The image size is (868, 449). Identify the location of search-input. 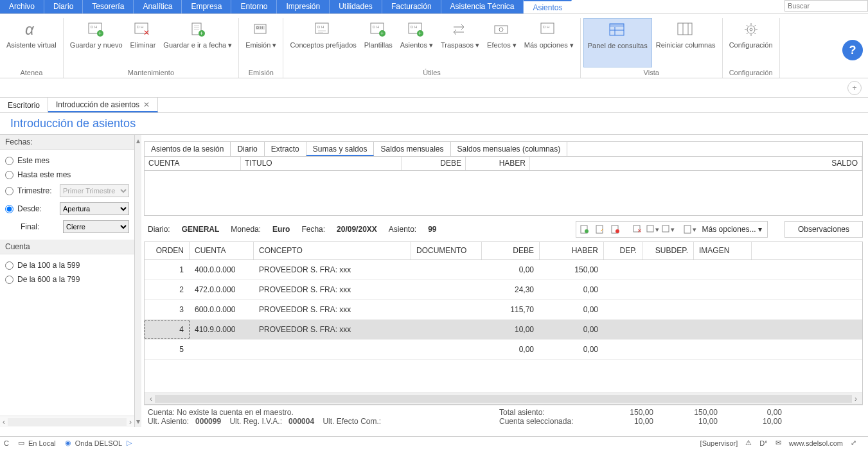
(826, 6).